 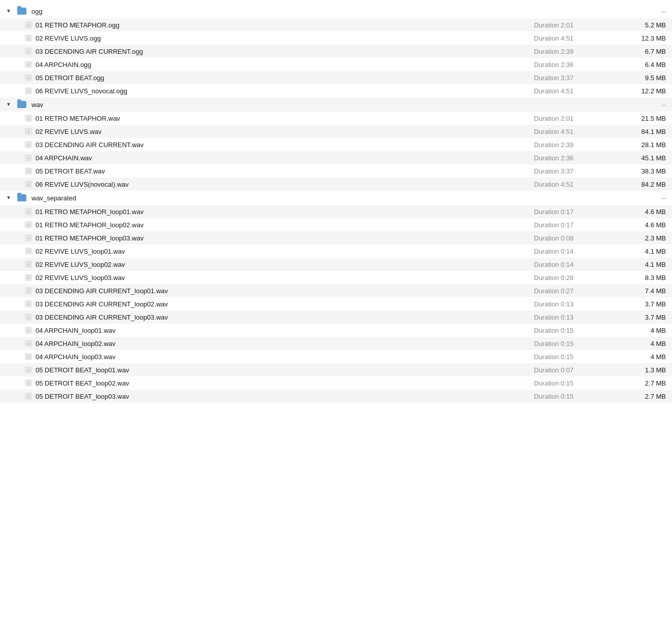 What do you see at coordinates (336, 145) in the screenshot?
I see `file-row: ♪ 03 DECENDING AIR CURRENT.wav Duration …` at bounding box center [336, 145].